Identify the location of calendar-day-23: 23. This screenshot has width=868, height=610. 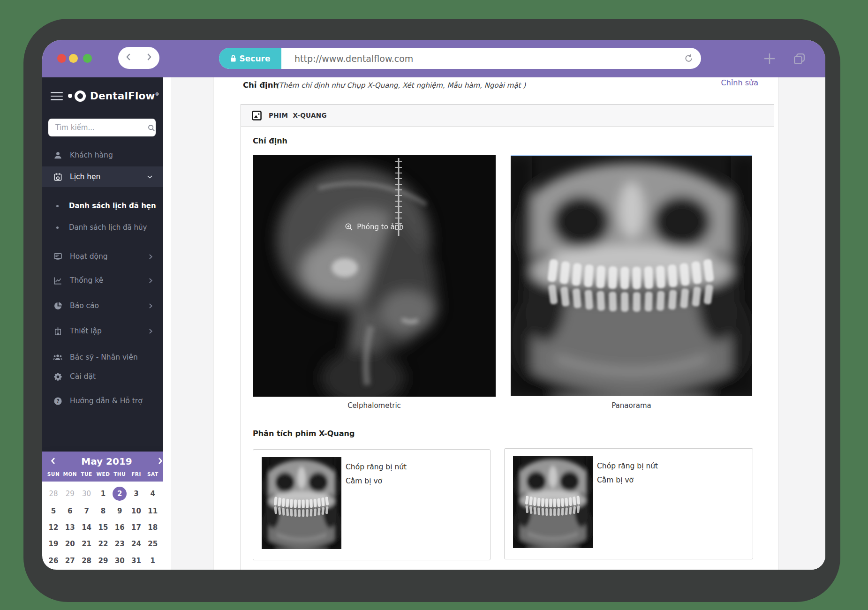
(120, 544).